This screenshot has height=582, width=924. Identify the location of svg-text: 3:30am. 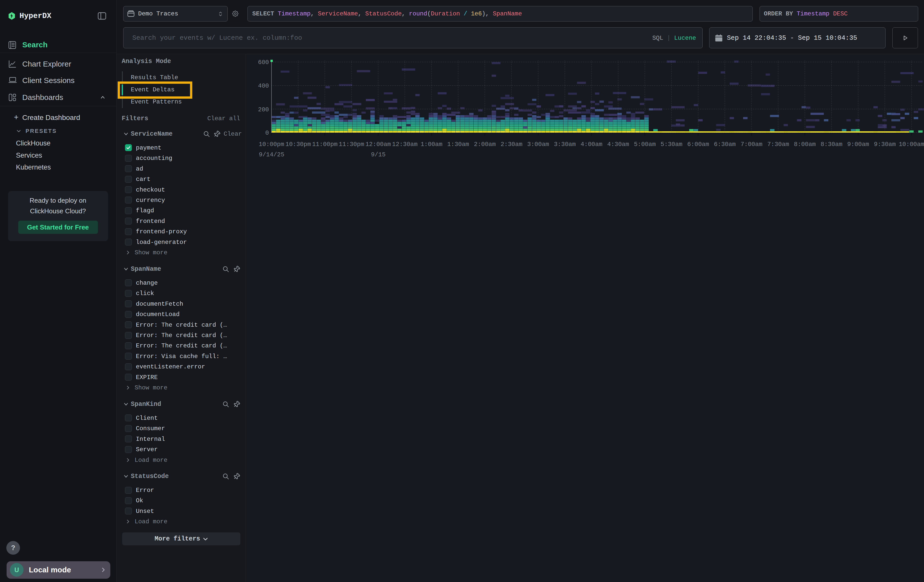
(565, 144).